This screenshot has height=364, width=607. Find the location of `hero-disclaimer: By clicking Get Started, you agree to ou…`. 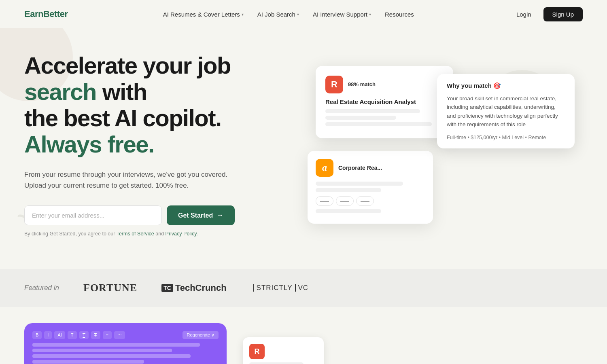

hero-disclaimer: By clicking Get Started, you agree to ou… is located at coordinates (154, 234).